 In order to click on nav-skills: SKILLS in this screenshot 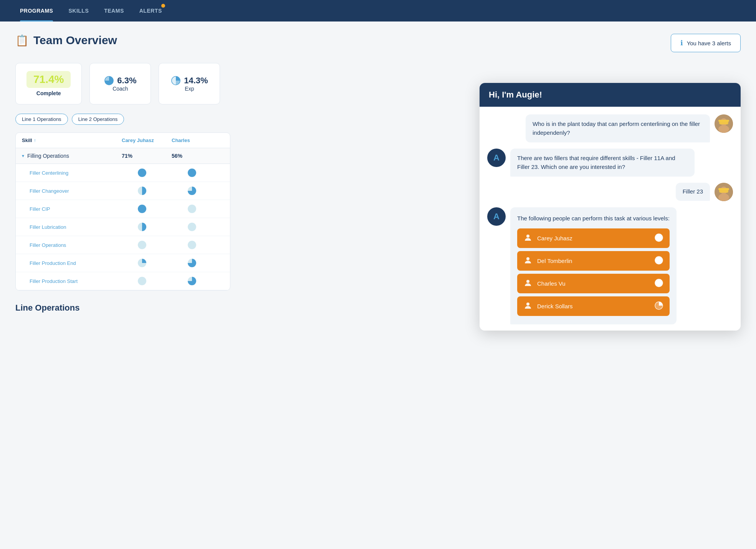, I will do `click(78, 11)`.